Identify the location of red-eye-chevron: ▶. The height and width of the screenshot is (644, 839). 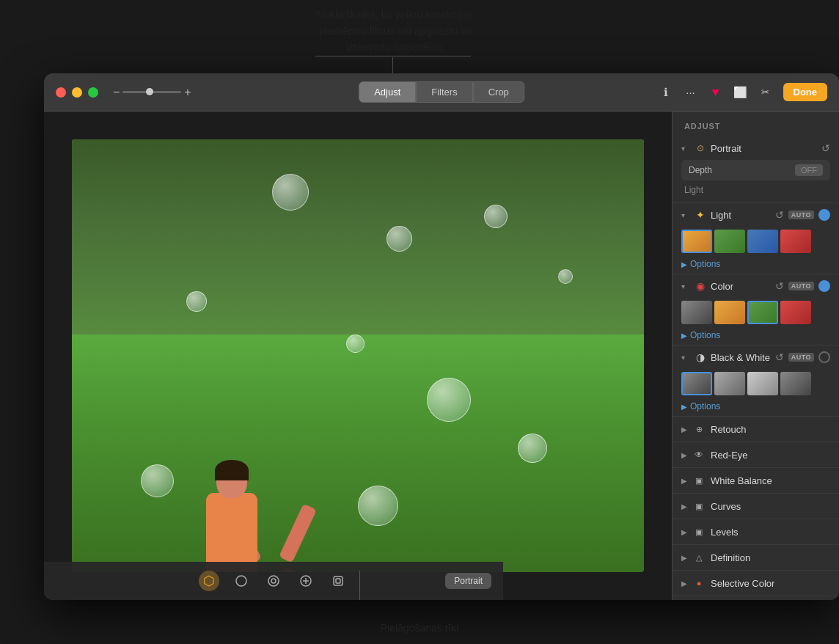
(684, 455).